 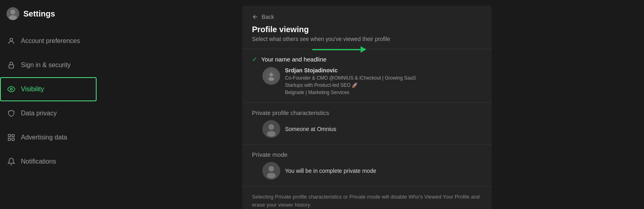 What do you see at coordinates (48, 113) in the screenshot?
I see `sidebar-item-data-privacy: Data privacy` at bounding box center [48, 113].